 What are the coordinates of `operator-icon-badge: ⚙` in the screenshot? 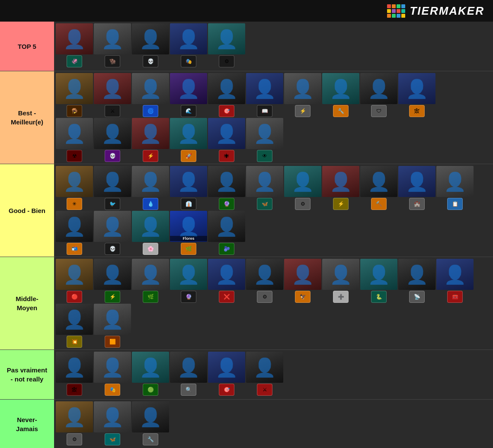 It's located at (265, 297).